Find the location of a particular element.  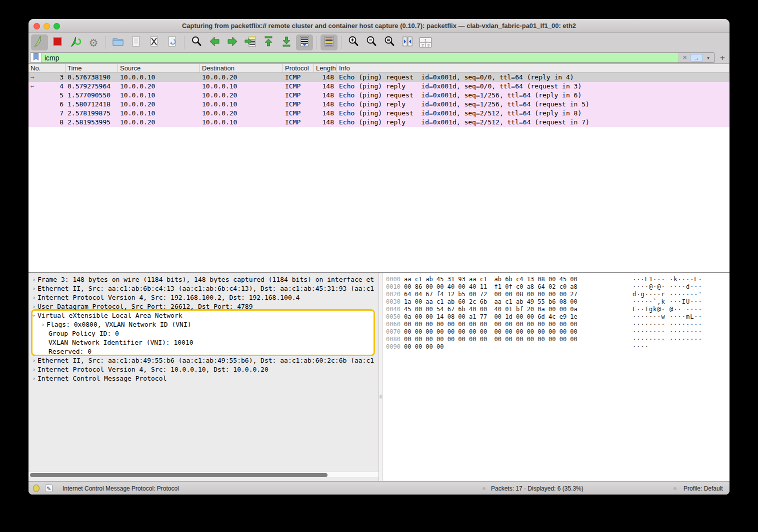

column-header-protocol: Protocol is located at coordinates (298, 68).